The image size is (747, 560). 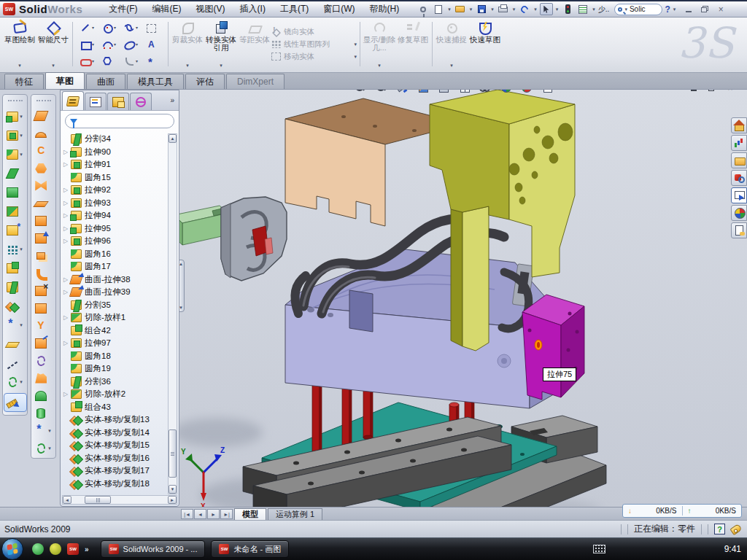 I want to click on truncated-toolbar-label: 少.., so click(x=604, y=9).